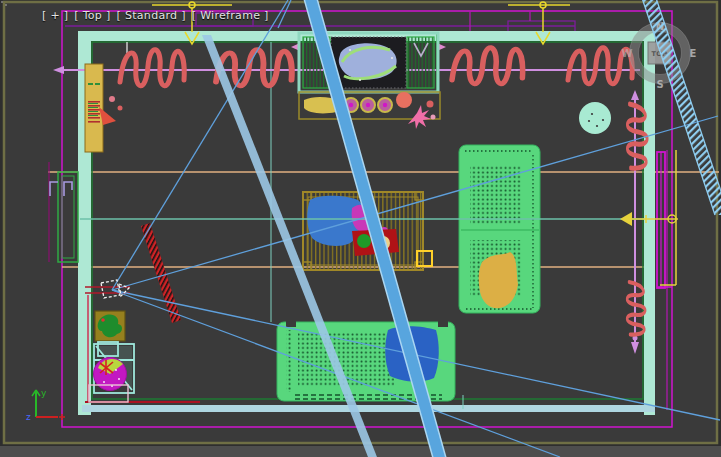 The height and width of the screenshot is (457, 721). What do you see at coordinates (660, 84) in the screenshot?
I see `viewcube-south-label: S` at bounding box center [660, 84].